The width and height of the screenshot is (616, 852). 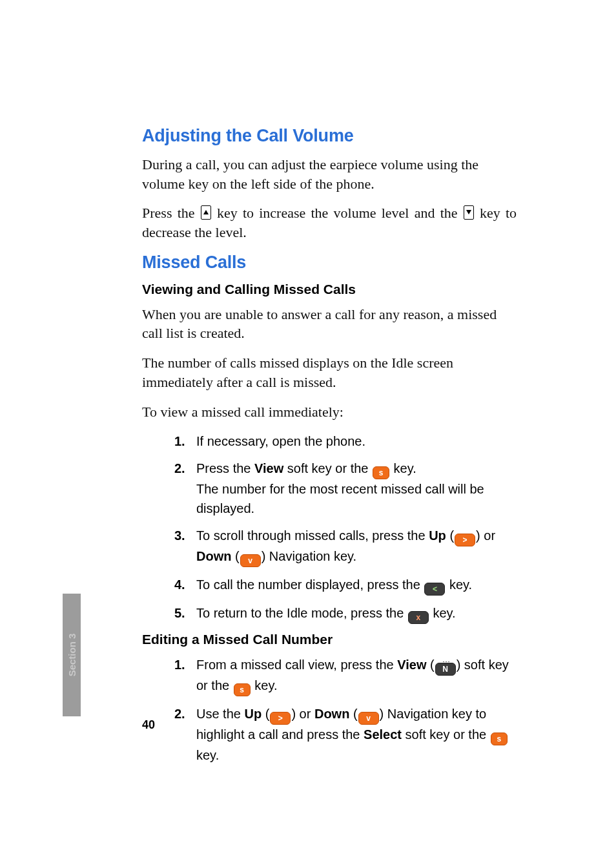 I want to click on paragraph: Press the key to increase the volume lev…, so click(x=329, y=222).